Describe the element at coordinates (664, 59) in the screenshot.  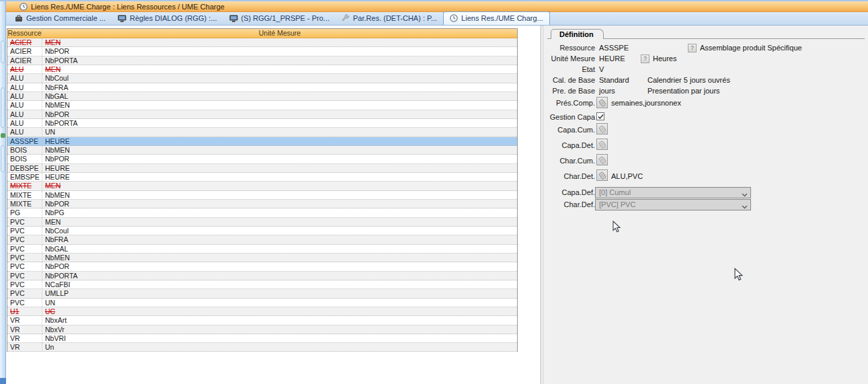
I see `unite-mesure-description: Heures` at that location.